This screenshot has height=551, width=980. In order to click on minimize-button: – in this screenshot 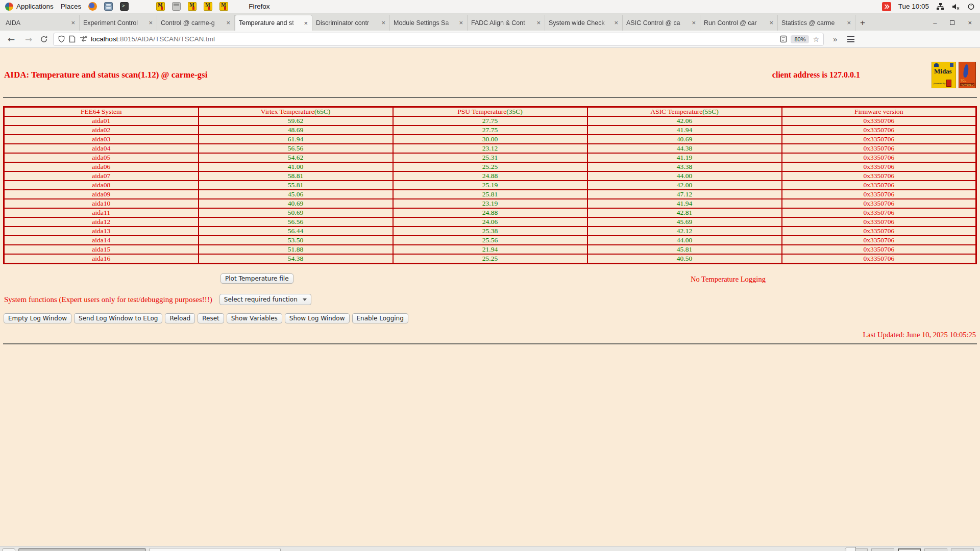, I will do `click(935, 22)`.